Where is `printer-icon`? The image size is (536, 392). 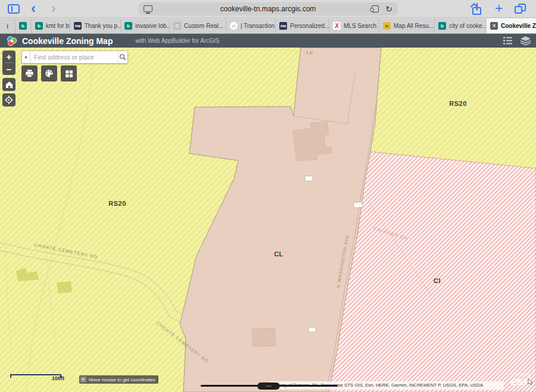 printer-icon is located at coordinates (30, 74).